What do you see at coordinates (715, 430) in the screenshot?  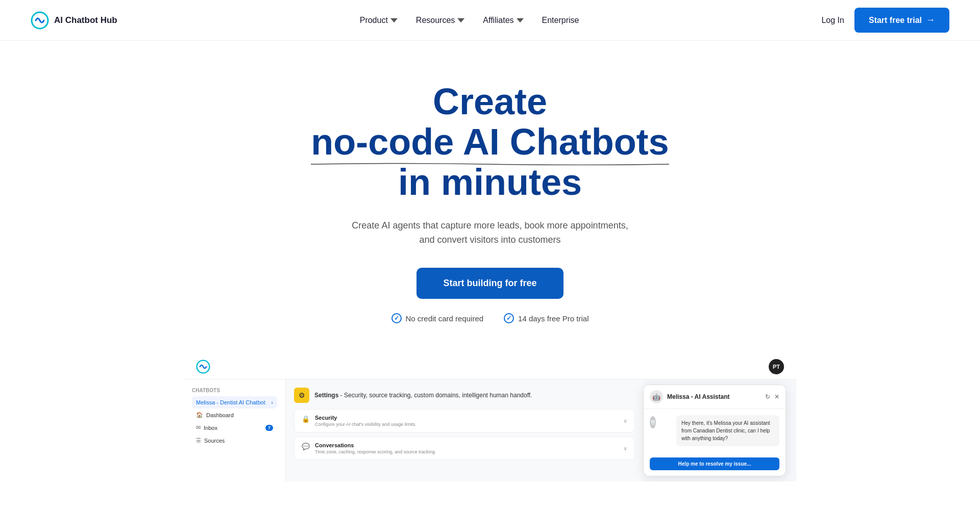 I see `chatbot-body: 🦷 Hey there, it's Melissa your AI assist…` at bounding box center [715, 430].